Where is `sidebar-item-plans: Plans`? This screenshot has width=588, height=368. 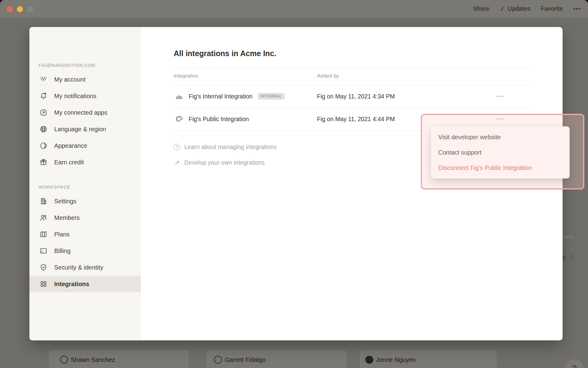 sidebar-item-plans: Plans is located at coordinates (85, 234).